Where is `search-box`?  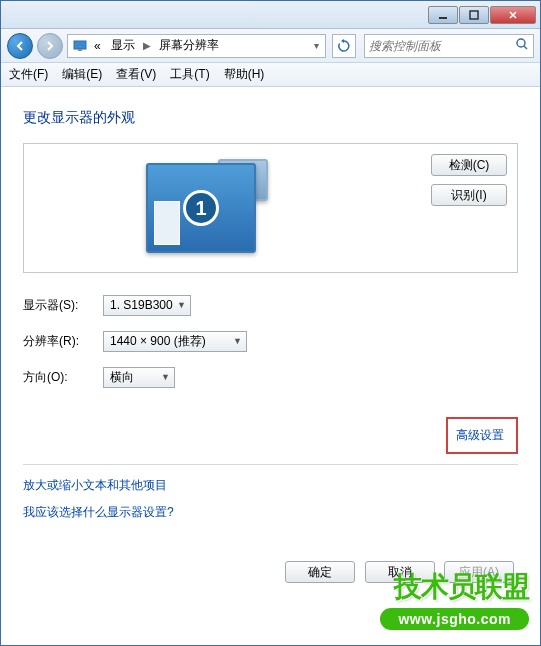 search-box is located at coordinates (449, 46).